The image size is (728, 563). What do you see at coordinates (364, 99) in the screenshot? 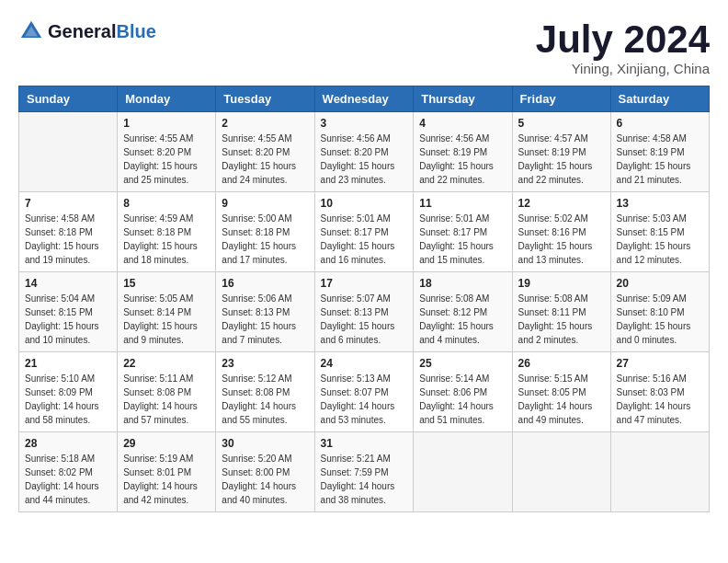
I see `weekday-header-wednesday: Wednesday` at bounding box center [364, 99].